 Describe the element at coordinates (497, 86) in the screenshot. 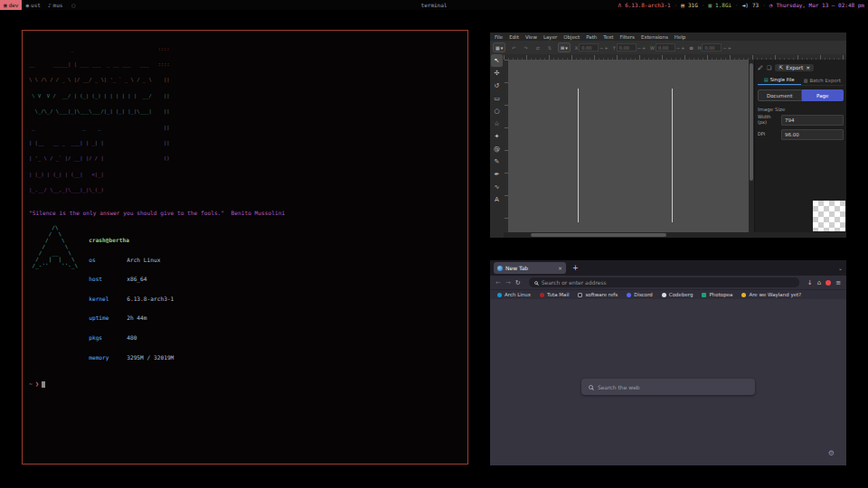

I see `tool-shape-builder: ↺` at that location.